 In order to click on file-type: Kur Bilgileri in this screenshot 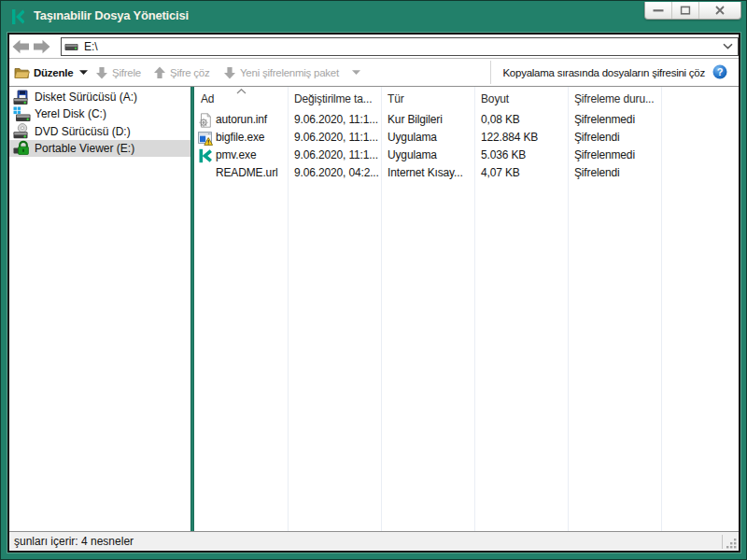, I will do `click(415, 119)`.